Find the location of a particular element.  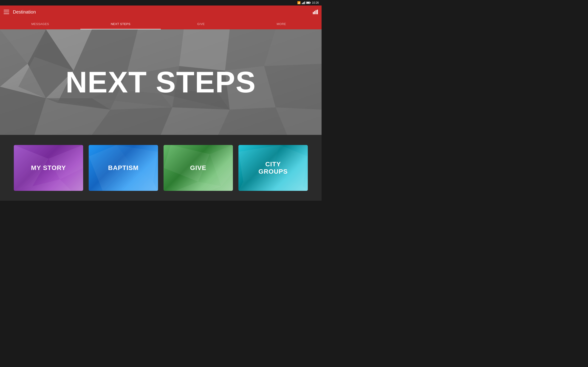

hamburger-button is located at coordinates (6, 12).